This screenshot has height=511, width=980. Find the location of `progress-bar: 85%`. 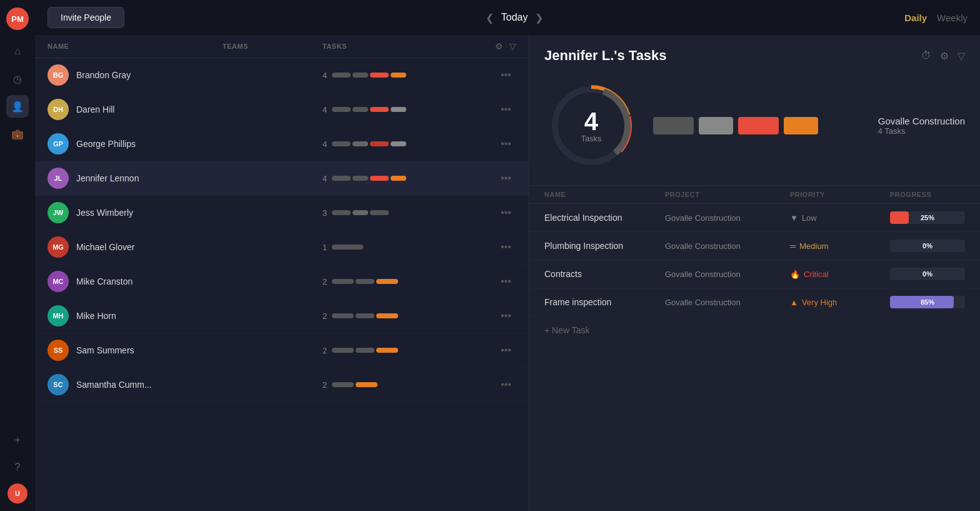

progress-bar: 85% is located at coordinates (928, 302).